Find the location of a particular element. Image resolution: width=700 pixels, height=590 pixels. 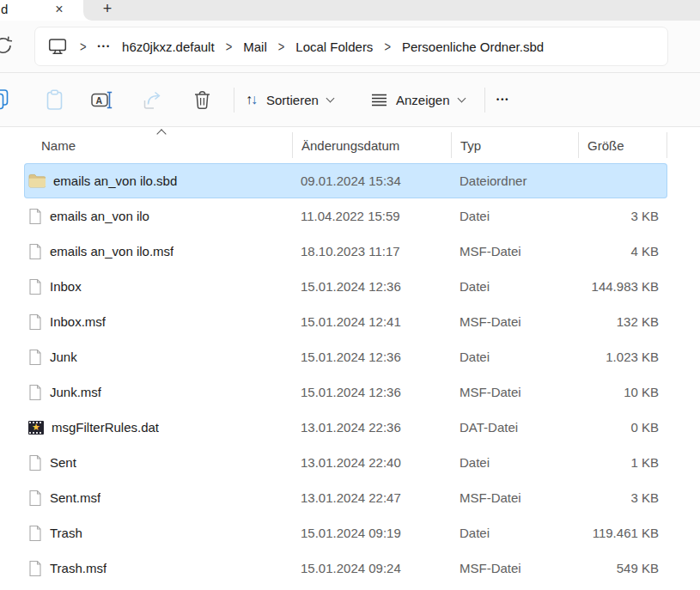

see-more-icon: ••• is located at coordinates (503, 100).